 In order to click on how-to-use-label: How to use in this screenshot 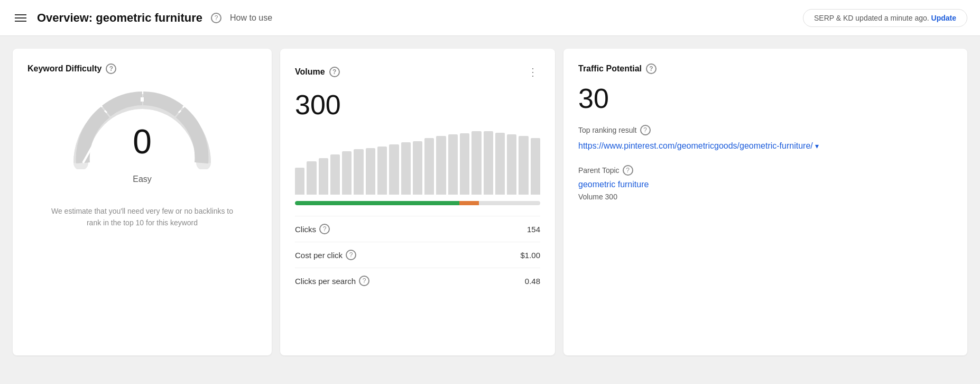, I will do `click(251, 18)`.